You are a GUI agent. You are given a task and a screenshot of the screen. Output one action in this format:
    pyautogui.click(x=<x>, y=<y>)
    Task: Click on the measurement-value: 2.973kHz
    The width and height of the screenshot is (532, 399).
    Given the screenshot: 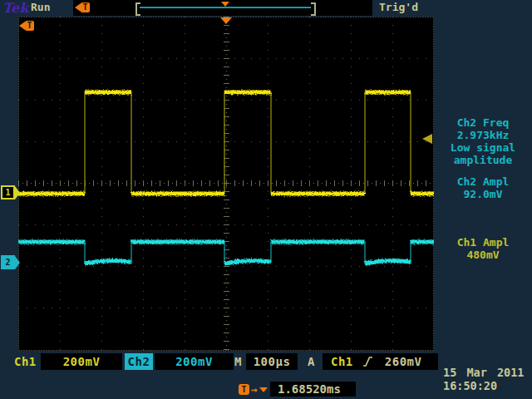 What is the action you would take?
    pyautogui.click(x=483, y=135)
    